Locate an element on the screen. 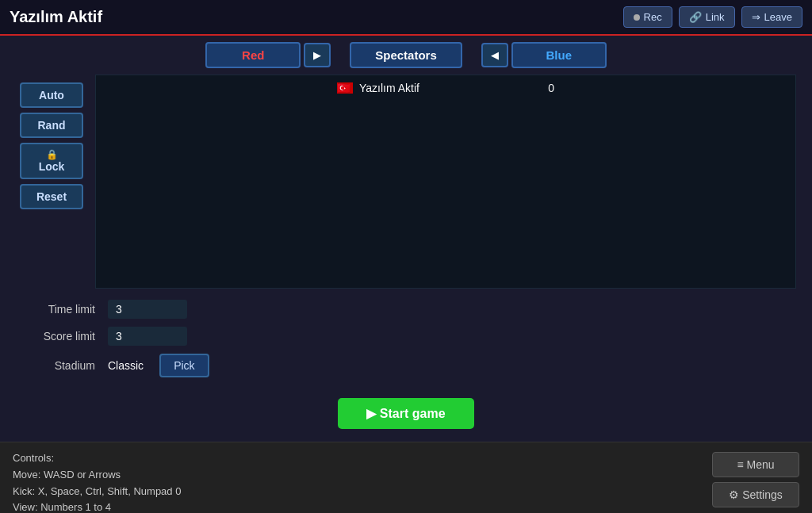 The image size is (812, 513). start-game-button: ▶ Start game is located at coordinates (406, 414).